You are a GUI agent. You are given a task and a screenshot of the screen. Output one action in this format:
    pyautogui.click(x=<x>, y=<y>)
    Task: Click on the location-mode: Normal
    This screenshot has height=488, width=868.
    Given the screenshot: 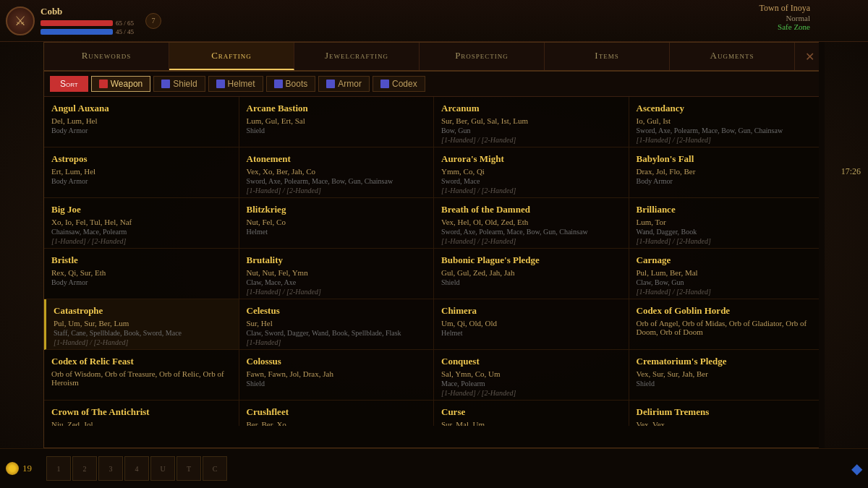 What is the action you would take?
    pyautogui.click(x=785, y=18)
    